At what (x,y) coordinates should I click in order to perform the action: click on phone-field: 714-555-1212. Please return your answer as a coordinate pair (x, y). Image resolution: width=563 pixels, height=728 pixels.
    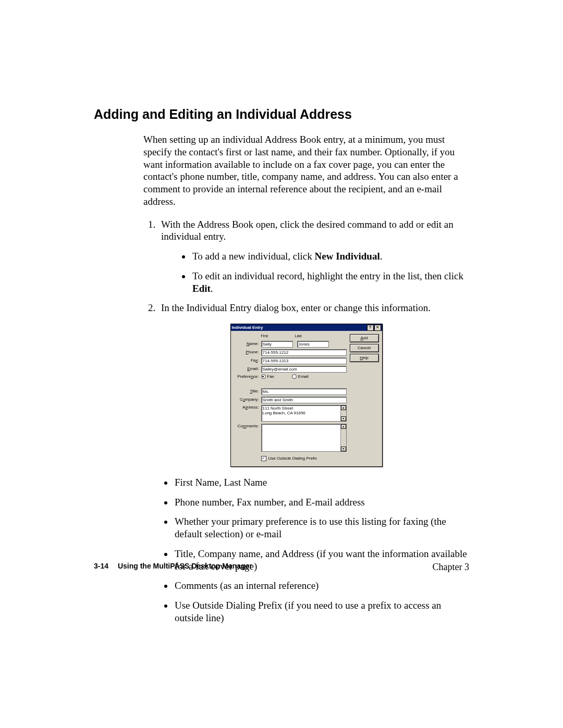
    Looking at the image, I should click on (304, 352).